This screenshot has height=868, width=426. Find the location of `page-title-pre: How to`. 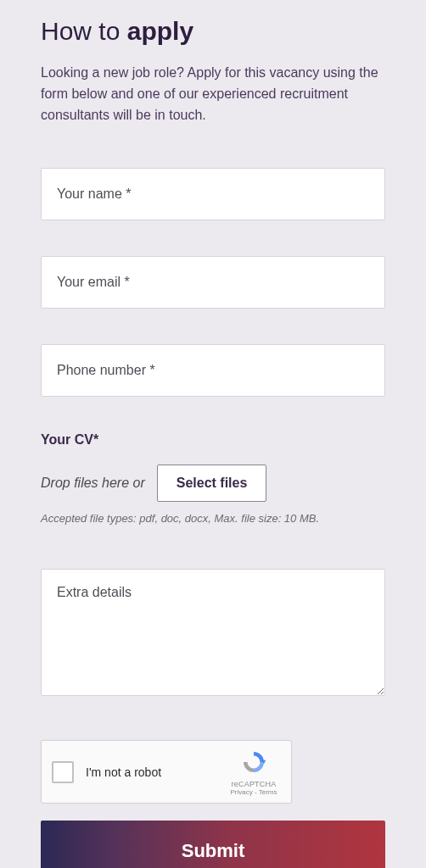

page-title-pre: How to is located at coordinates (84, 31).